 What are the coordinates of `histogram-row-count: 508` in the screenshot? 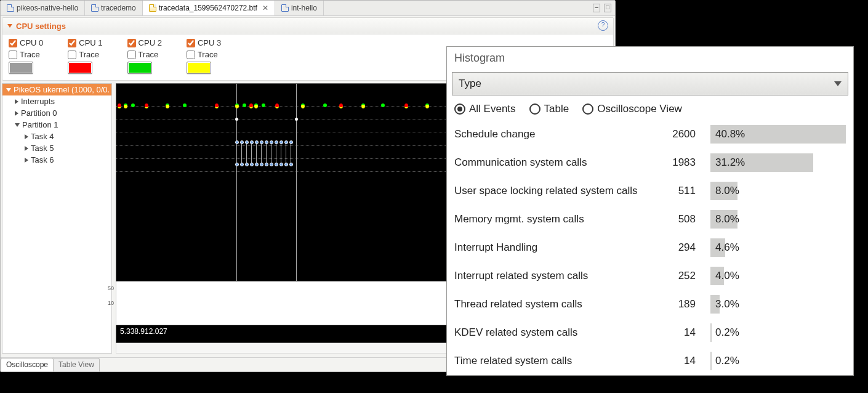 It's located at (677, 219).